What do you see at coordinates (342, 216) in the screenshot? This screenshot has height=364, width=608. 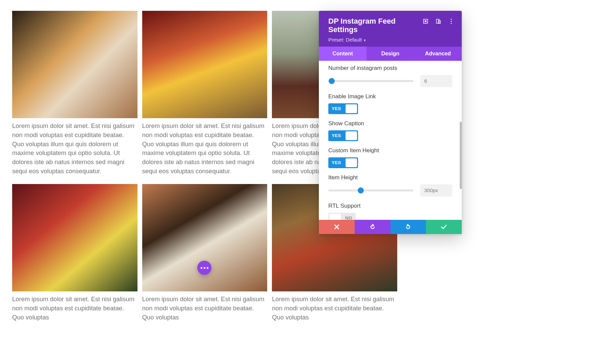 I see `rtl-toggle: NO` at bounding box center [342, 216].